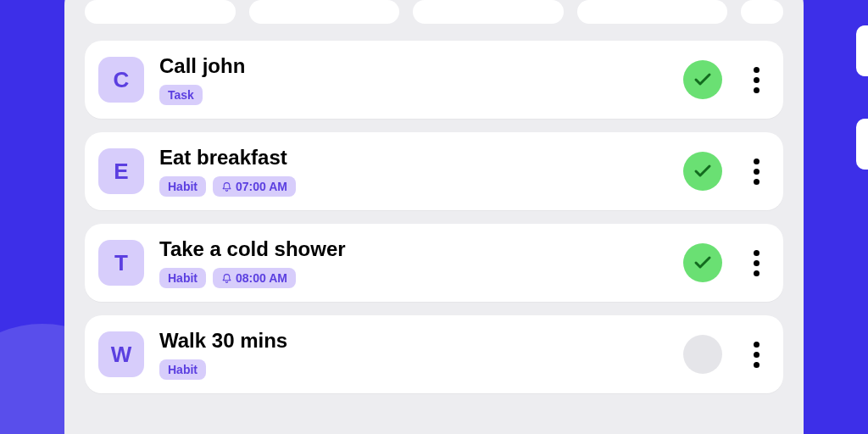 This screenshot has height=434, width=868. Describe the element at coordinates (434, 263) in the screenshot. I see `list-item: T Take a cold shower Habit 08:00 AM` at that location.